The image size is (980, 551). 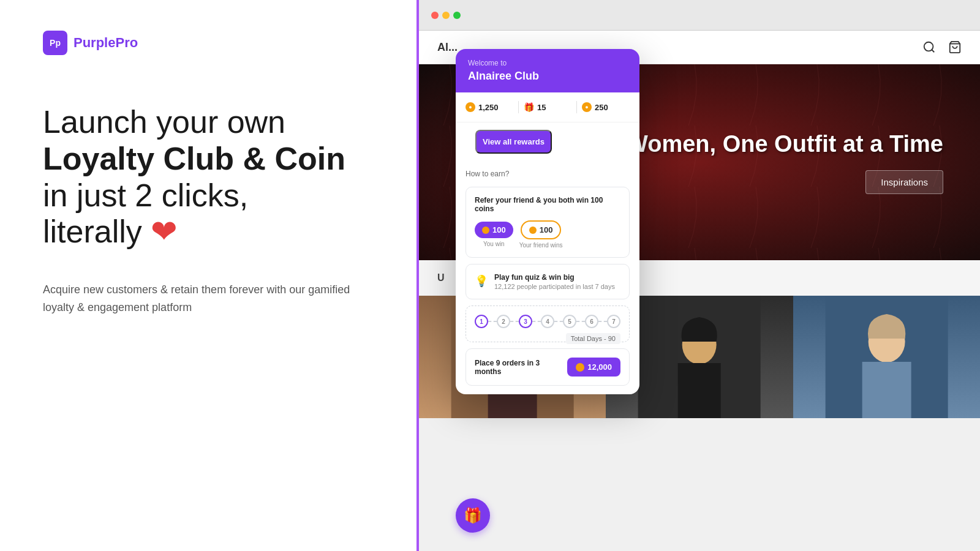 I want to click on headline-line3: in just 2 clicks,, so click(x=208, y=196).